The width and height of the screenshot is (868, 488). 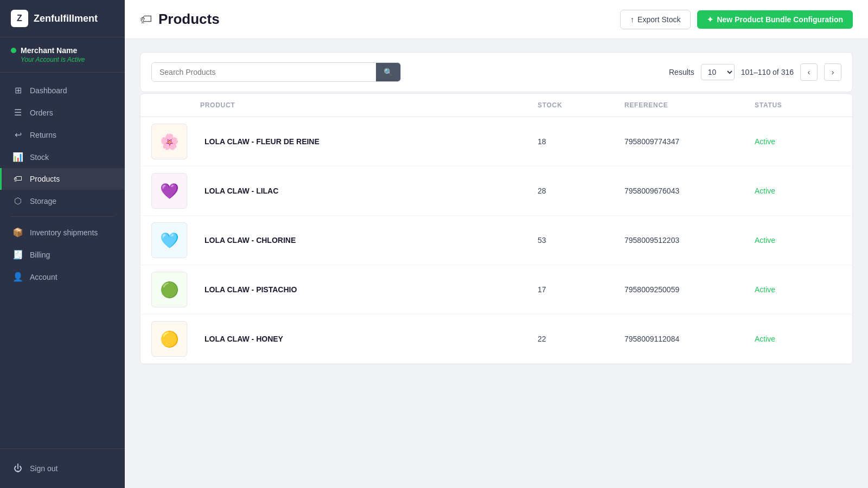 What do you see at coordinates (176, 105) in the screenshot?
I see `col-thumb` at bounding box center [176, 105].